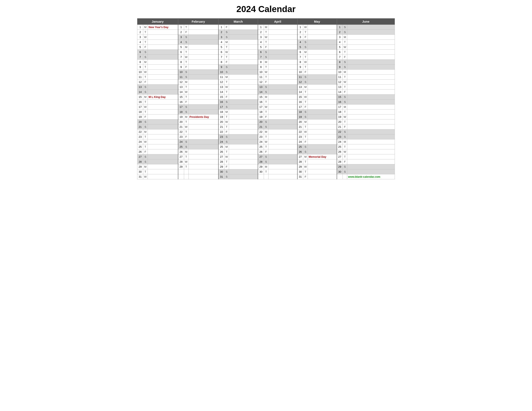  What do you see at coordinates (238, 21) in the screenshot?
I see `header-march: March` at bounding box center [238, 21].